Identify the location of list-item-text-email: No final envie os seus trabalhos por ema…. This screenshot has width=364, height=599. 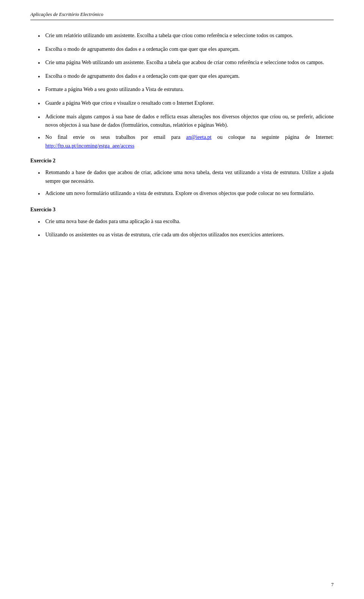
(190, 142).